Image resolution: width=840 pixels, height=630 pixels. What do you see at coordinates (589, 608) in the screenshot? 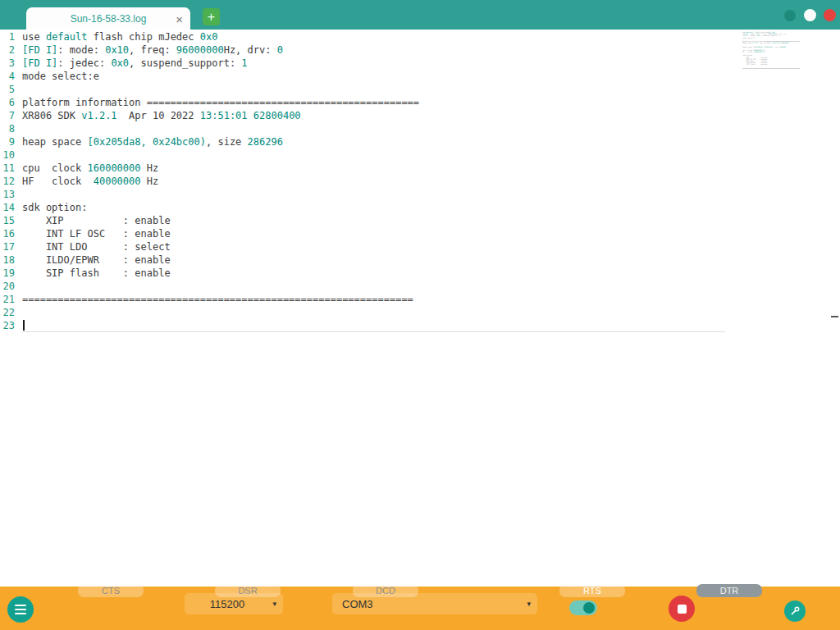
I see `toggle-knob` at bounding box center [589, 608].